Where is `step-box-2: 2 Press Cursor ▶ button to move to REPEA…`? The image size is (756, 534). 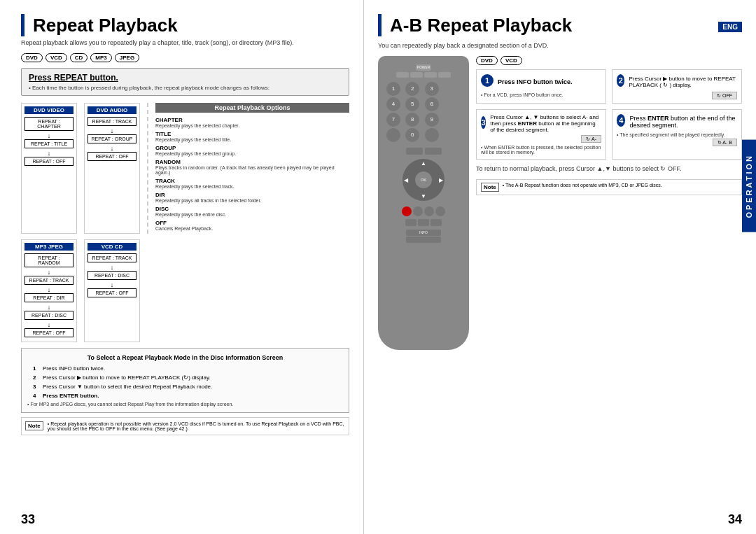 step-box-2: 2 Press Cursor ▶ button to move to REPEA… is located at coordinates (677, 87).